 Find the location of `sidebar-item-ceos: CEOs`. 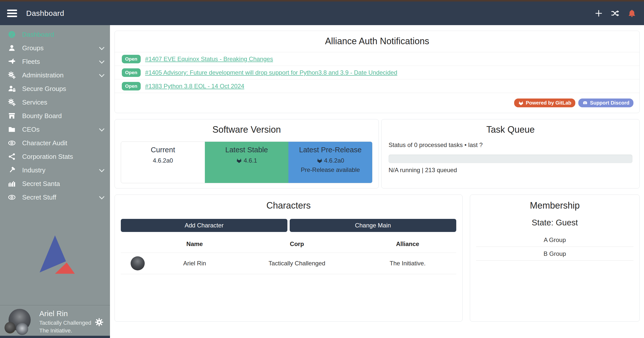

sidebar-item-ceos: CEOs is located at coordinates (55, 129).